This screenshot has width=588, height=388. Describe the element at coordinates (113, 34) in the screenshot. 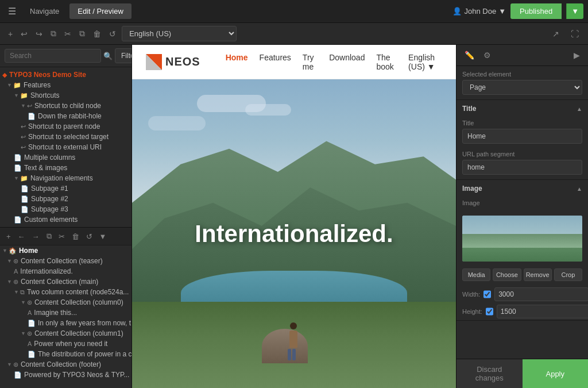

I see `refresh-button: ↺` at that location.